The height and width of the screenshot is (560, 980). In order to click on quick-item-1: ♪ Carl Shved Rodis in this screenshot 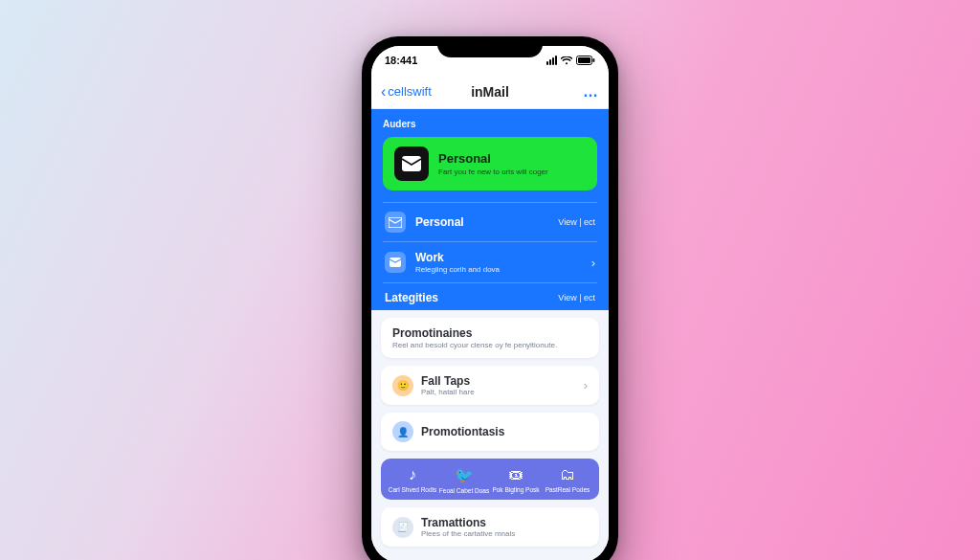, I will do `click(412, 481)`.